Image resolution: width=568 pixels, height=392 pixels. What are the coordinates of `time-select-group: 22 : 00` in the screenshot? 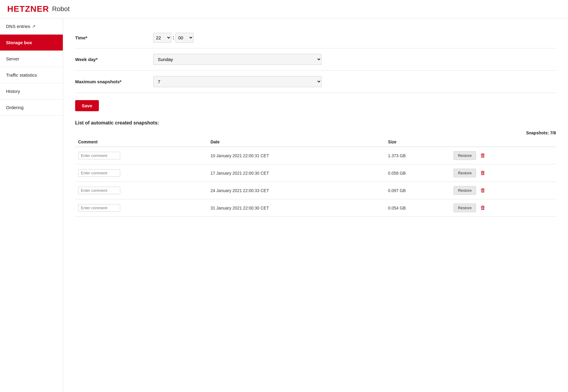 It's located at (173, 38).